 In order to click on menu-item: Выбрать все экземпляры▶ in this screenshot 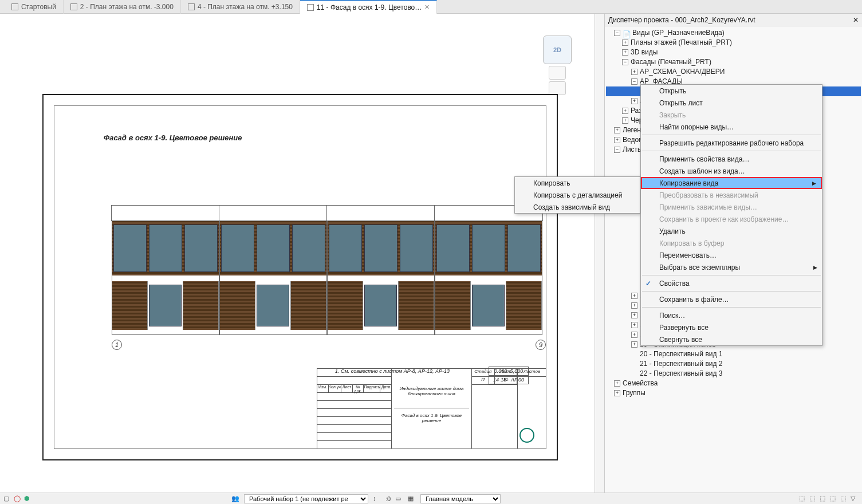, I will do `click(731, 267)`.